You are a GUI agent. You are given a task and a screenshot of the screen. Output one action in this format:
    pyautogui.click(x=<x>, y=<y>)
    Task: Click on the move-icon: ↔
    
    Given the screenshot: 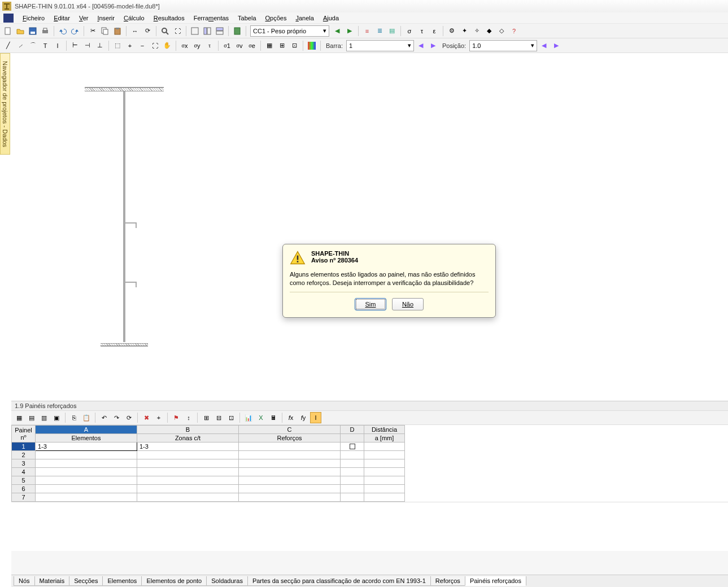 What is the action you would take?
    pyautogui.click(x=135, y=31)
    